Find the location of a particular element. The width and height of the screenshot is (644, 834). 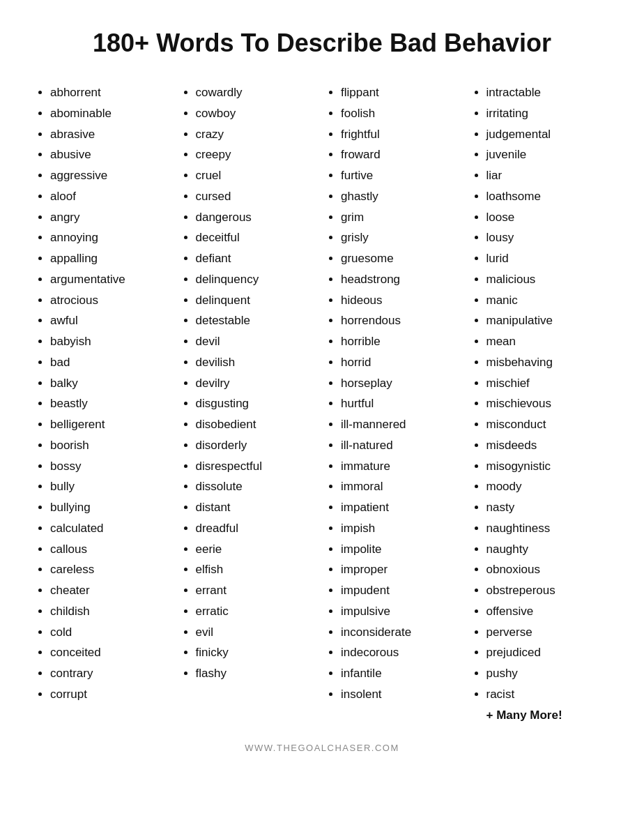

list-item: impudent is located at coordinates (403, 591).